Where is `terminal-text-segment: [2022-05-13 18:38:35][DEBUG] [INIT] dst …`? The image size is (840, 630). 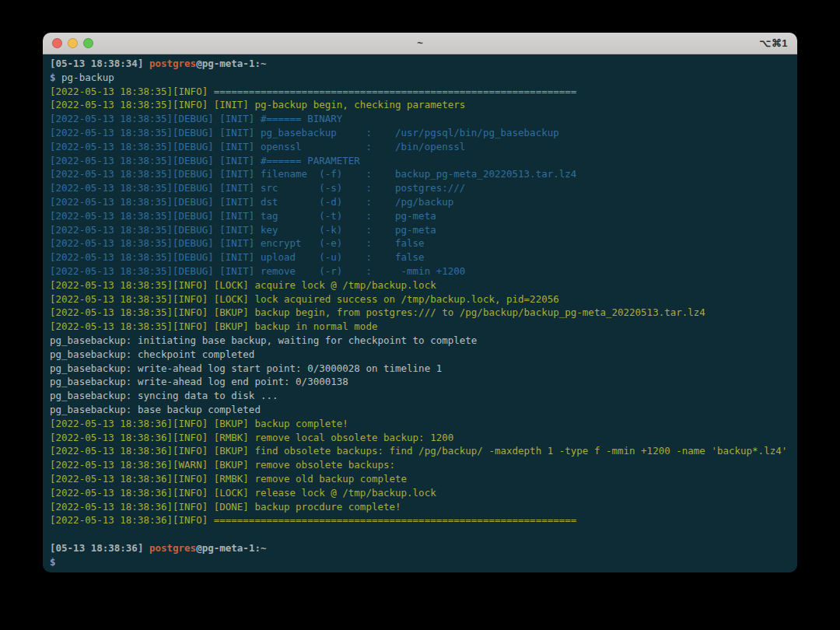 terminal-text-segment: [2022-05-13 18:38:35][DEBUG] [INIT] dst … is located at coordinates (252, 202).